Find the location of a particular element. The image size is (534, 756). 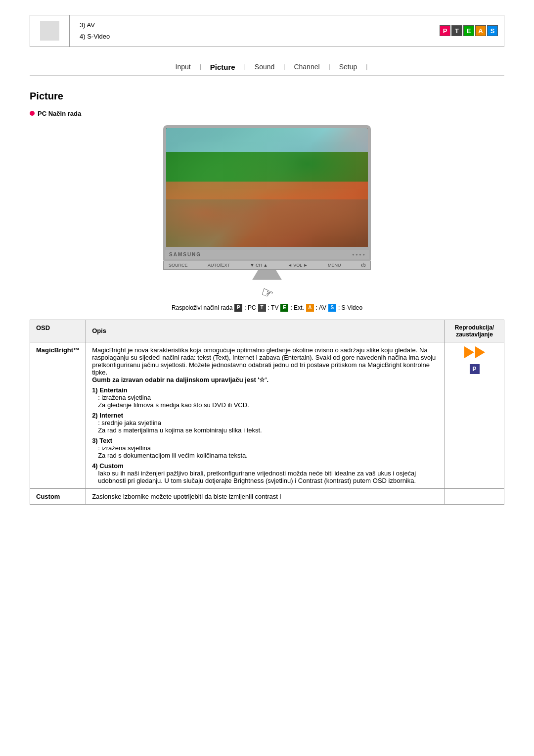

mode-icon-e: E is located at coordinates (284, 308).